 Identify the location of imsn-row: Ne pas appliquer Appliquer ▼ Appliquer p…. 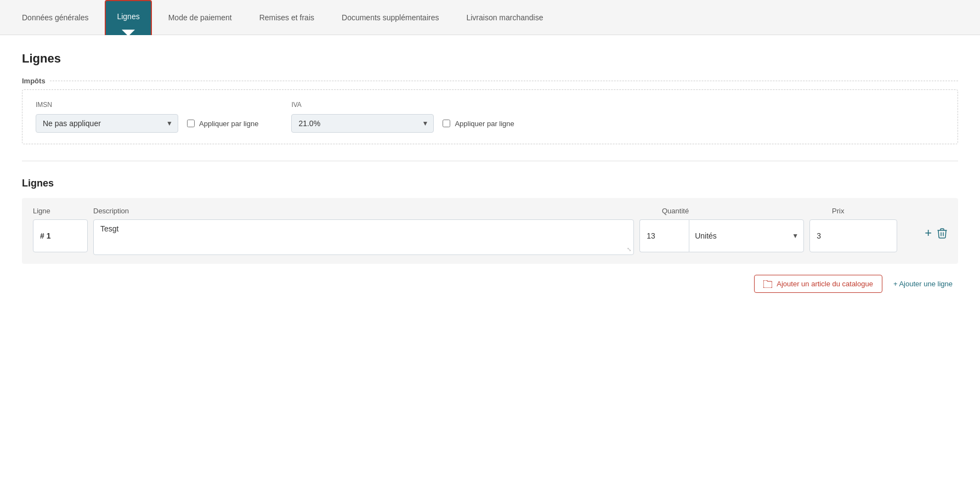
(147, 123).